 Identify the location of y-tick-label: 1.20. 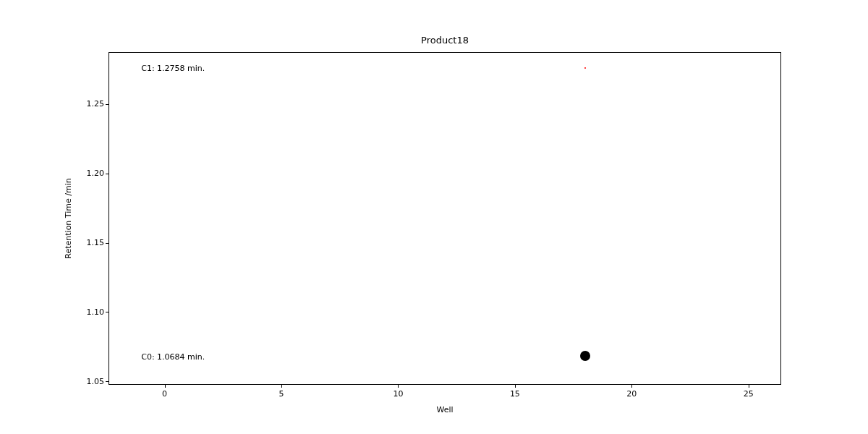
(87, 174).